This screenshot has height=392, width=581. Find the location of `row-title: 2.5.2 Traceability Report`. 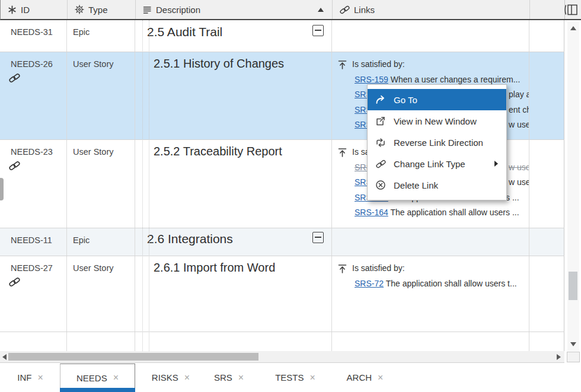

row-title: 2.5.2 Traceability Report is located at coordinates (218, 152).